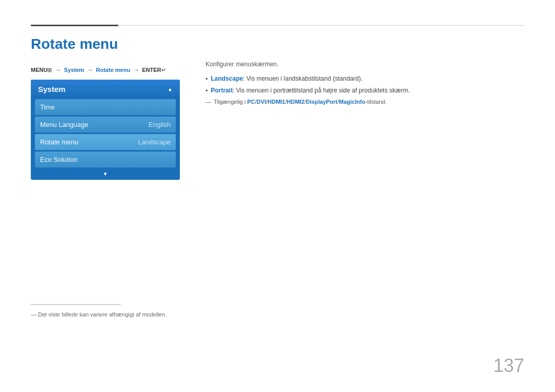 The height and width of the screenshot is (392, 555). Describe the element at coordinates (159, 124) in the screenshot. I see `menu-item-language-value: English` at that location.